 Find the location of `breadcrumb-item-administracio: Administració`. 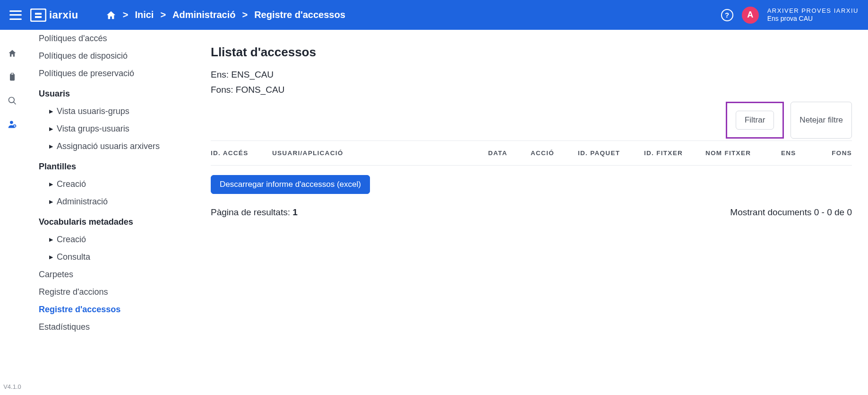

breadcrumb-item-administracio: Administració is located at coordinates (204, 15).